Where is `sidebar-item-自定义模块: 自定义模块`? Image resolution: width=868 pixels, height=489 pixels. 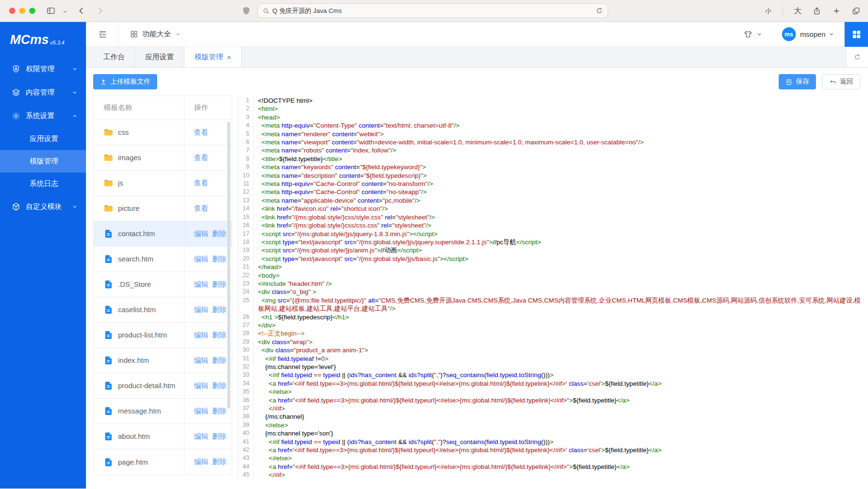 sidebar-item-自定义模块: 自定义模块 is located at coordinates (43, 206).